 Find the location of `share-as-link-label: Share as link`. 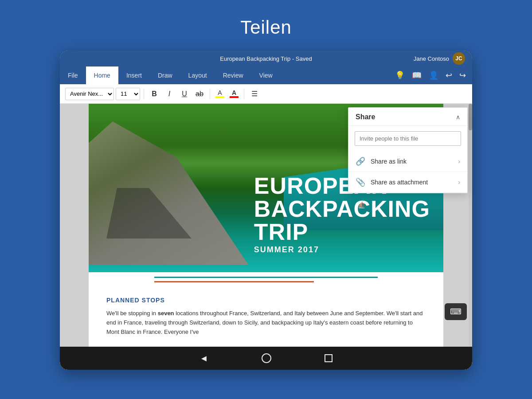

share-as-link-label: Share as link is located at coordinates (388, 161).